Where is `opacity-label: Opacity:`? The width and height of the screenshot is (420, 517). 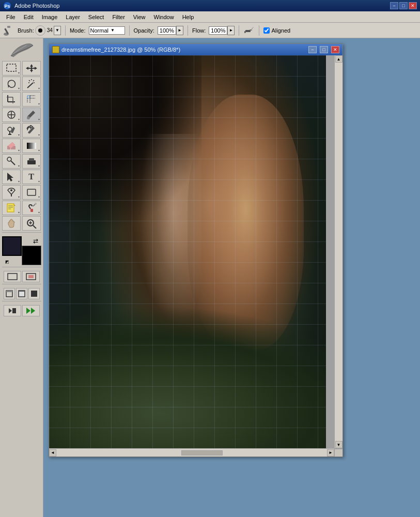 opacity-label: Opacity: is located at coordinates (144, 31).